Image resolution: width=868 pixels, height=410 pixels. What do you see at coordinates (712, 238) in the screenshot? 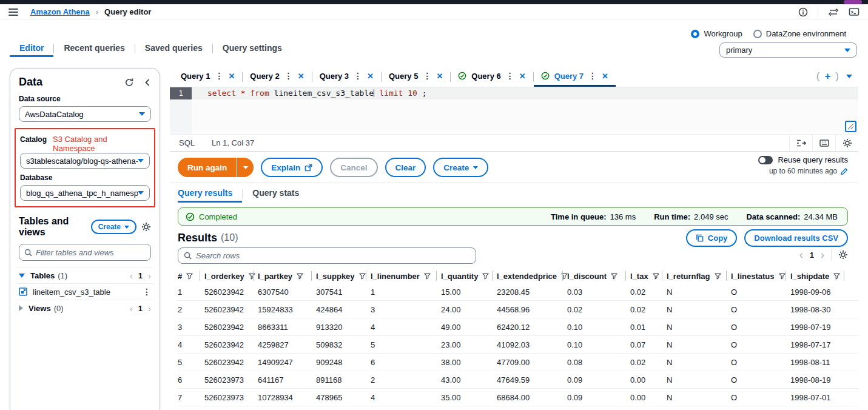
I see `copy-button: Copy` at bounding box center [712, 238].